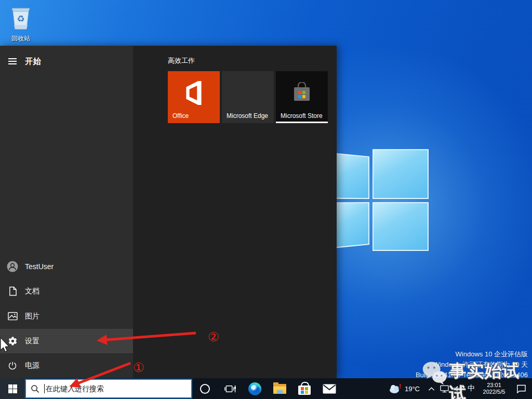 The height and width of the screenshot is (399, 532). What do you see at coordinates (35, 389) in the screenshot?
I see `search-icon` at bounding box center [35, 389].